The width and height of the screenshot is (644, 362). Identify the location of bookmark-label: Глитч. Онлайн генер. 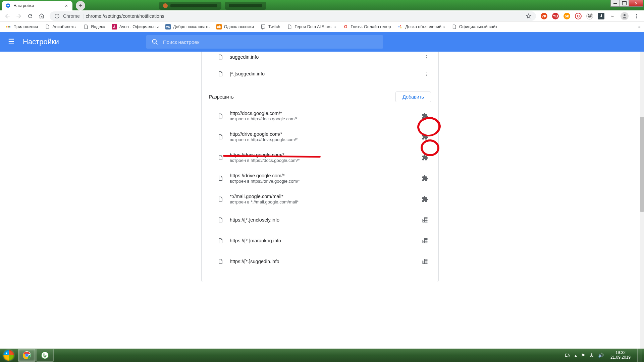
(371, 27).